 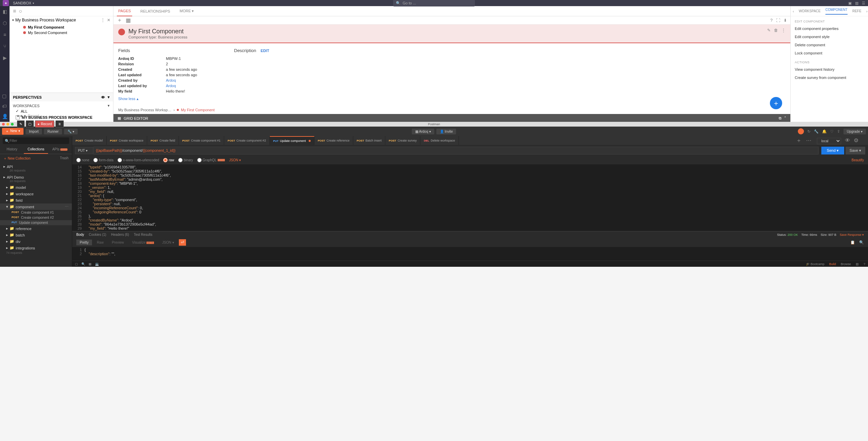 I want to click on right-panel-item: Lock component, so click(x=829, y=53).